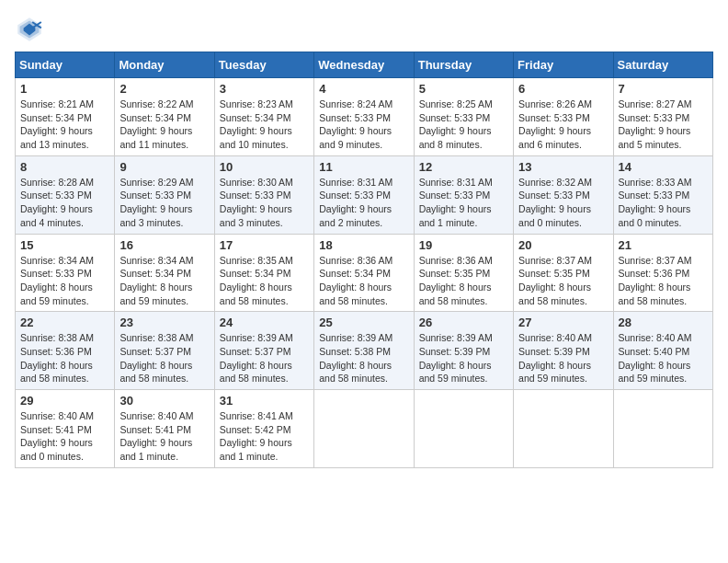 This screenshot has width=728, height=563. Describe the element at coordinates (364, 118) in the screenshot. I see `calendar-week-1: 1 Sunrise: 8:21 AMSunset: 5:34 PMDayligh…` at that location.